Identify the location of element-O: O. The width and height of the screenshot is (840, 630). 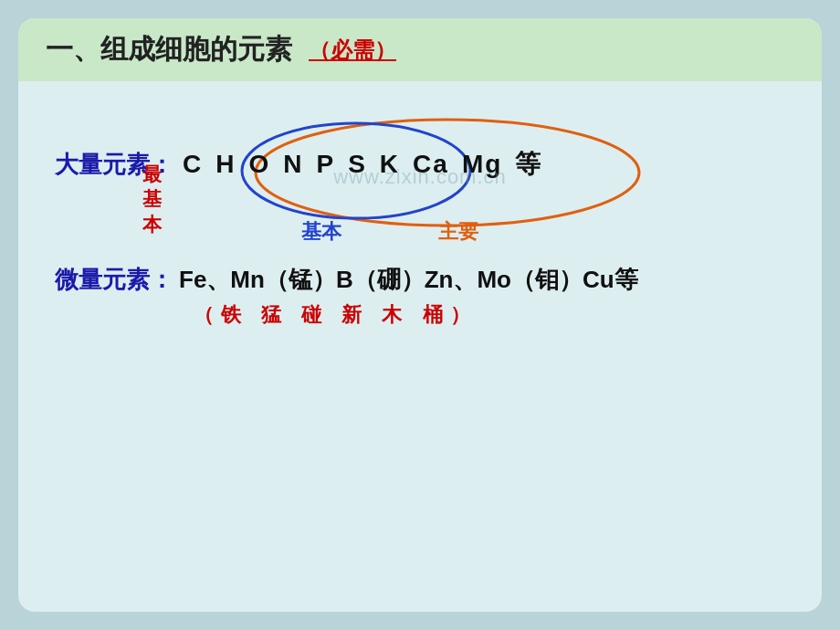
(259, 164).